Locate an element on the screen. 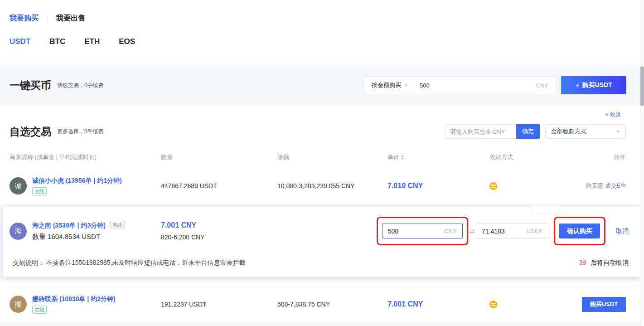 This screenshot has width=644, height=326. trade-note-row: 交易说明： 不要备注15501982985,未及时响应短信或电话，近来平台信息常… is located at coordinates (322, 262).